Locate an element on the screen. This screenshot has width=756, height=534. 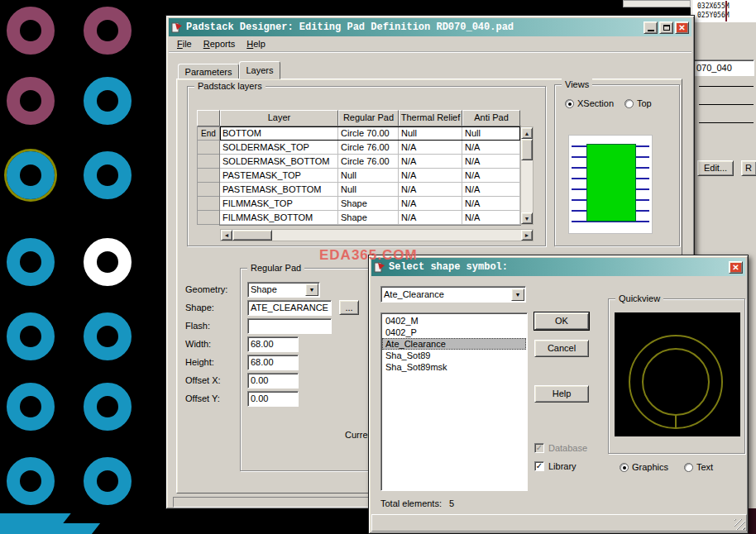
list-item: 0402_P is located at coordinates (454, 332).